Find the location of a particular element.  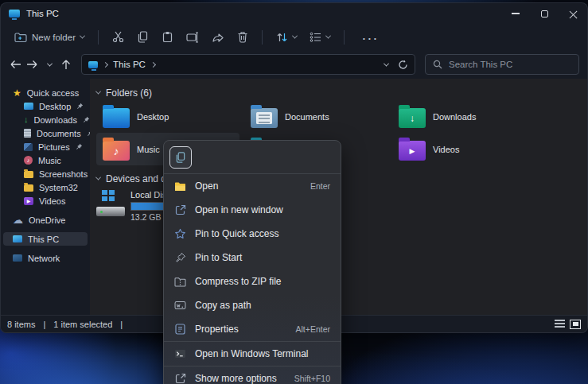

sidebar-item-this-pc: This PC is located at coordinates (45, 239).